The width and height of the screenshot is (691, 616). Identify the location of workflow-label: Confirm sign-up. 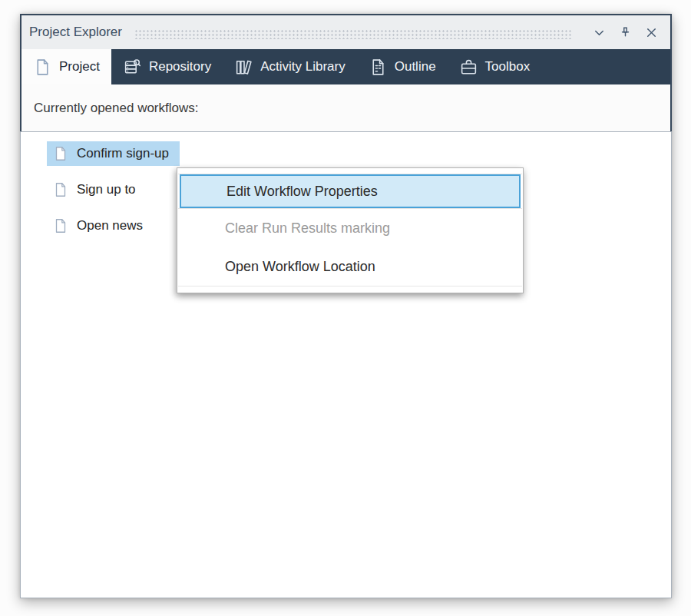
(123, 154).